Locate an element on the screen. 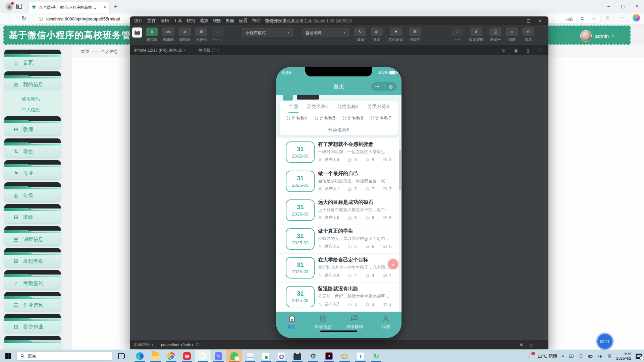 This screenshot has height=362, width=644. phone-frame-icon: ▯ is located at coordinates (528, 50).